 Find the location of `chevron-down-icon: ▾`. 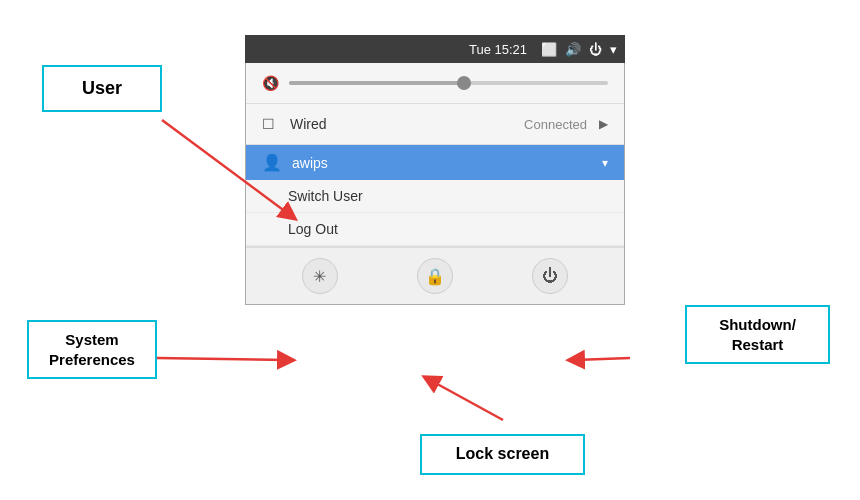

chevron-down-icon: ▾ is located at coordinates (614, 50).